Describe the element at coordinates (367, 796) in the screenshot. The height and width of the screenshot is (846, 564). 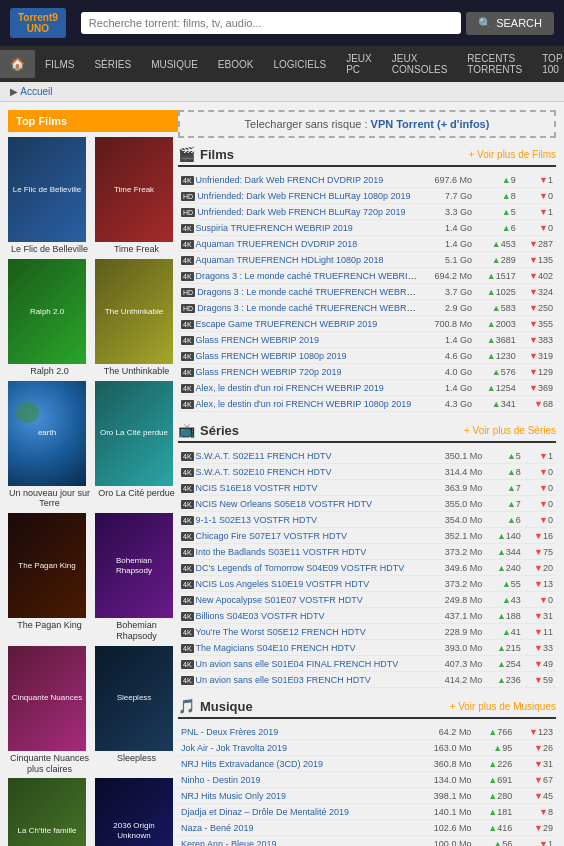
I see `table-row: NRJ Hits Music Only 2019 398.1 Mo ▲280 ▼…` at that location.